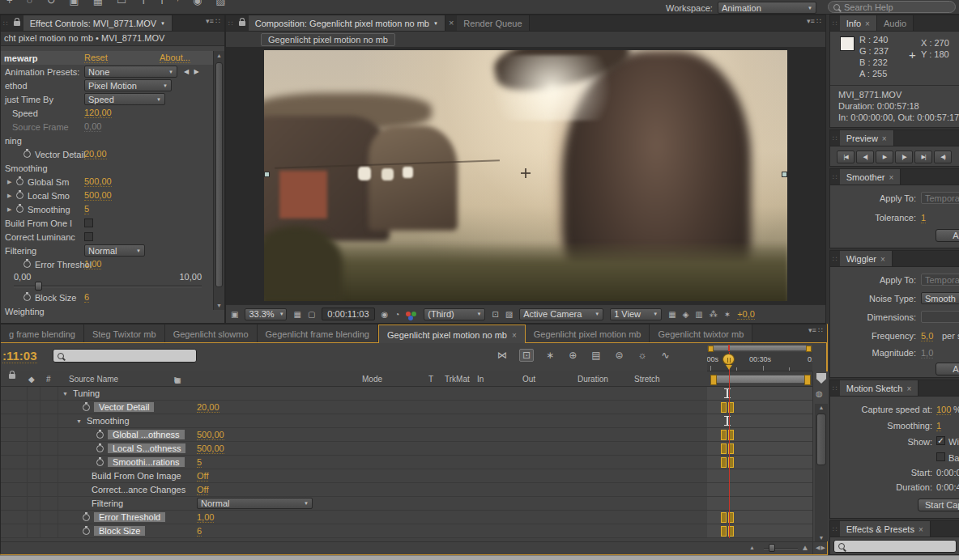 This screenshot has width=959, height=560. What do you see at coordinates (698, 314) in the screenshot?
I see `timeline-button-icon: ▥` at bounding box center [698, 314].